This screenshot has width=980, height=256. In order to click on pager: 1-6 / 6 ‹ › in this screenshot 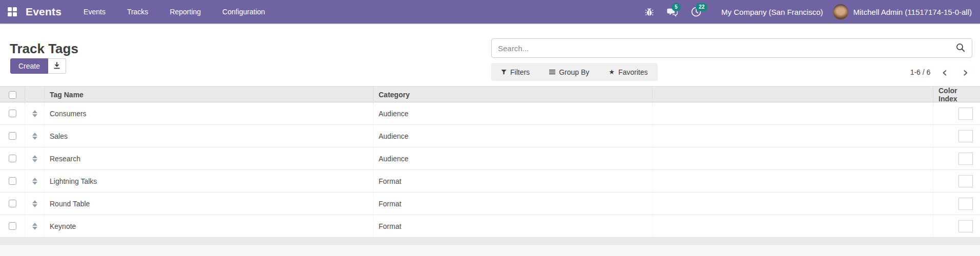, I will do `click(942, 72)`.